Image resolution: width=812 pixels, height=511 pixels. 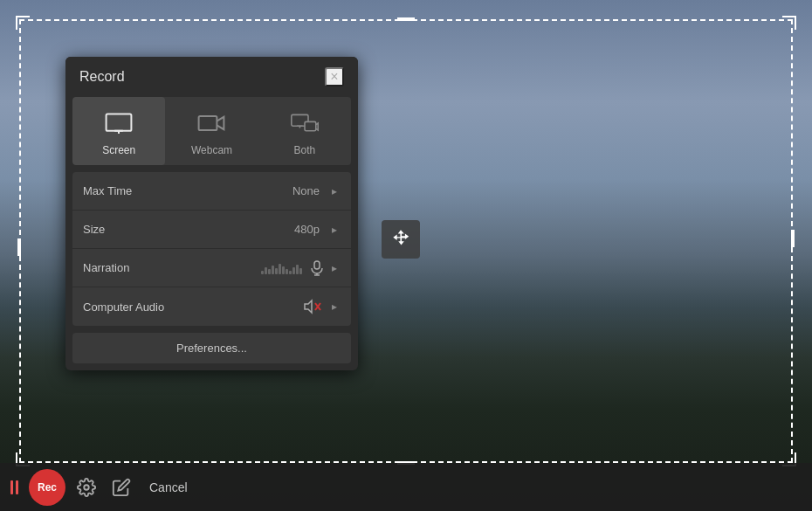 I want to click on bar10, so click(x=293, y=271).